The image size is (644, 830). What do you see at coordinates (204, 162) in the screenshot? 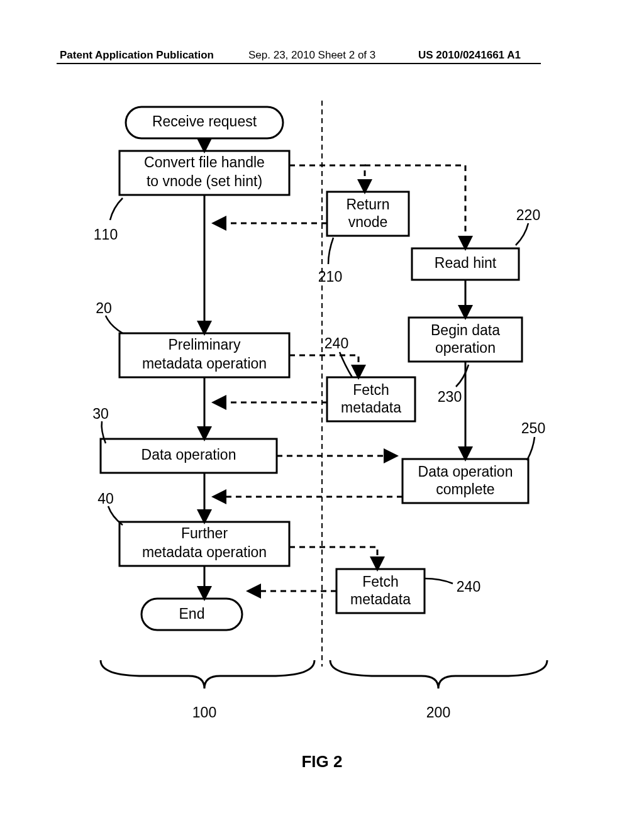
I see `node-convert-l1: Convert file handle` at bounding box center [204, 162].